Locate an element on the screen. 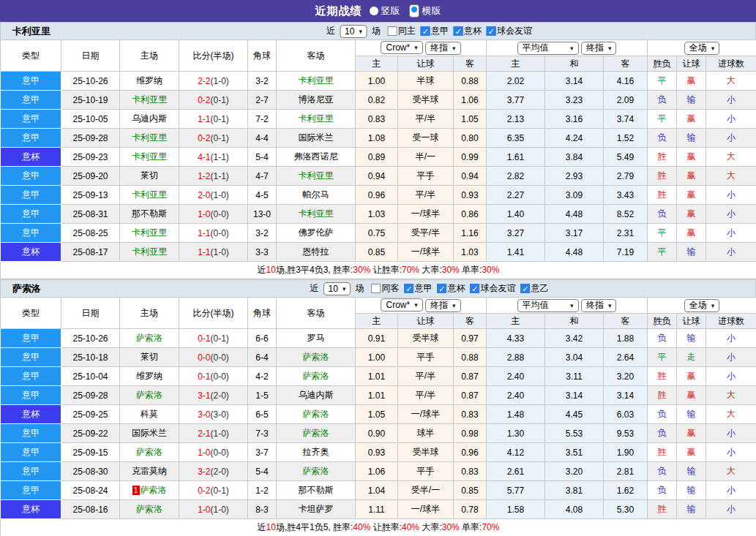  score: 2-0(1-0) is located at coordinates (214, 195).